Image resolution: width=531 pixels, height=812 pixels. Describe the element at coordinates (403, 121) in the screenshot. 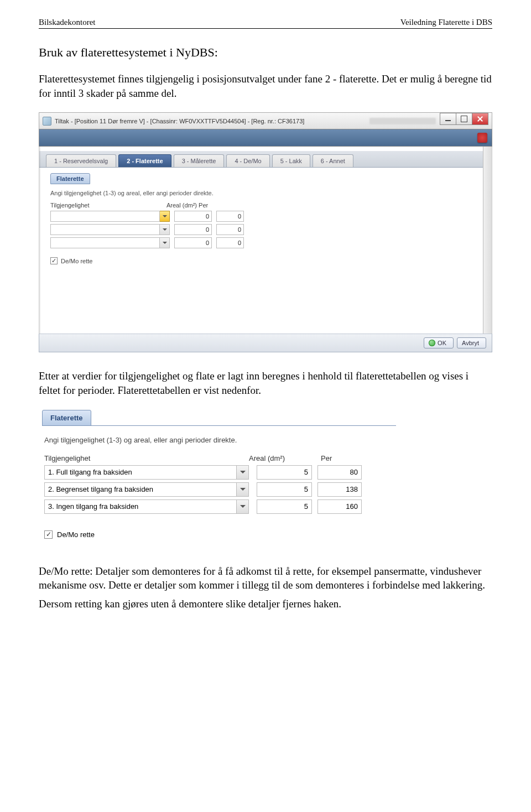

I see `blurred-info` at that location.